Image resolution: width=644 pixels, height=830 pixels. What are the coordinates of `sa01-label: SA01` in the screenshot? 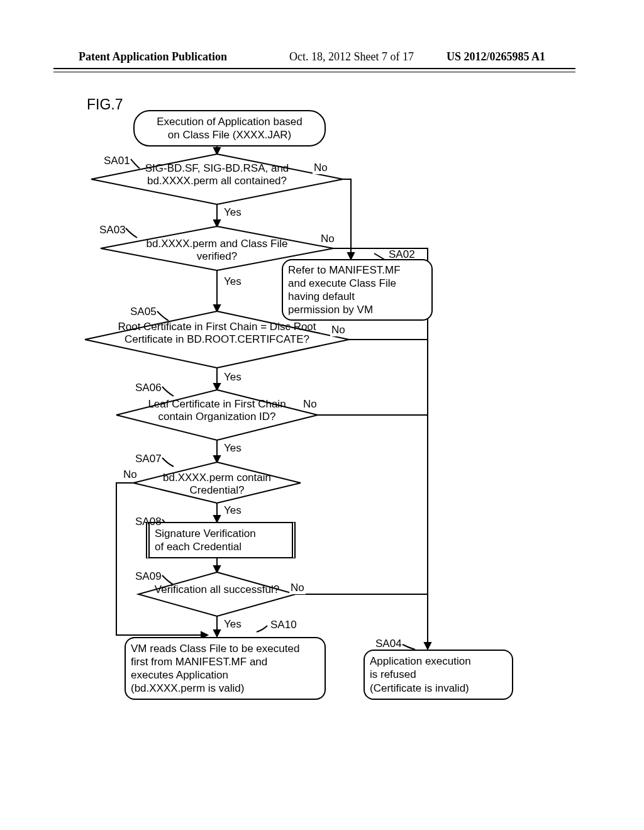 It's located at (117, 161).